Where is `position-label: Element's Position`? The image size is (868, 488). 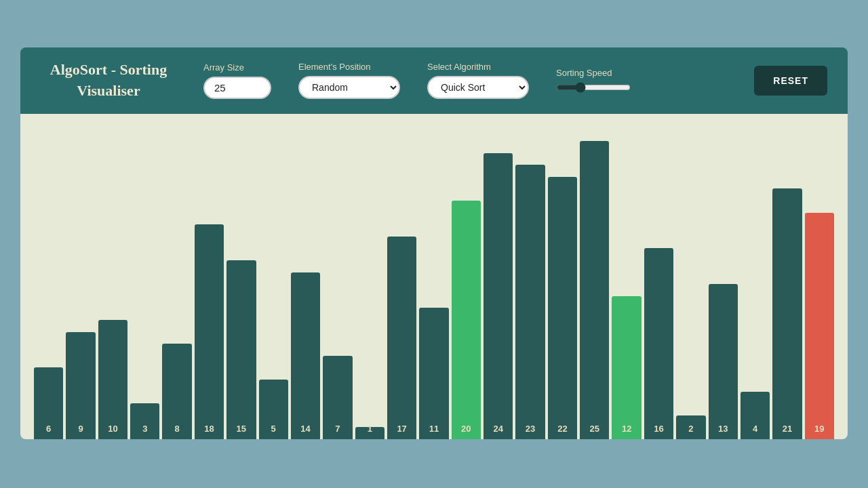 position-label: Element's Position is located at coordinates (349, 66).